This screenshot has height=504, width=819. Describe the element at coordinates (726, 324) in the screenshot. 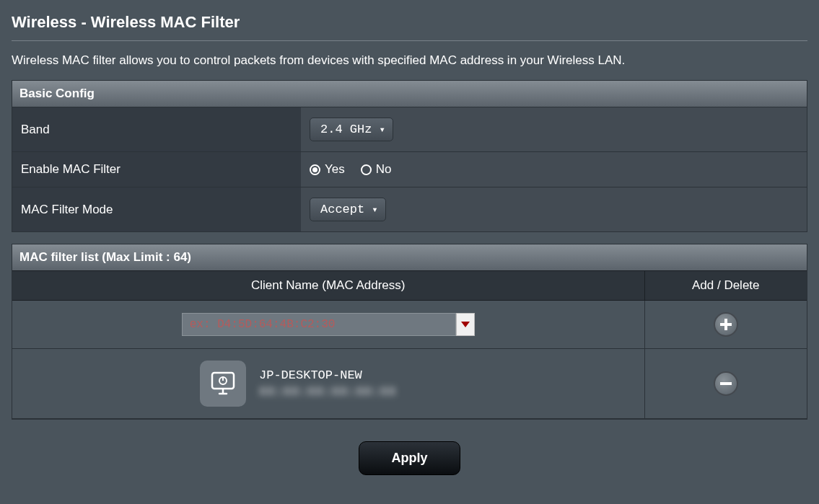

I see `add-button` at that location.